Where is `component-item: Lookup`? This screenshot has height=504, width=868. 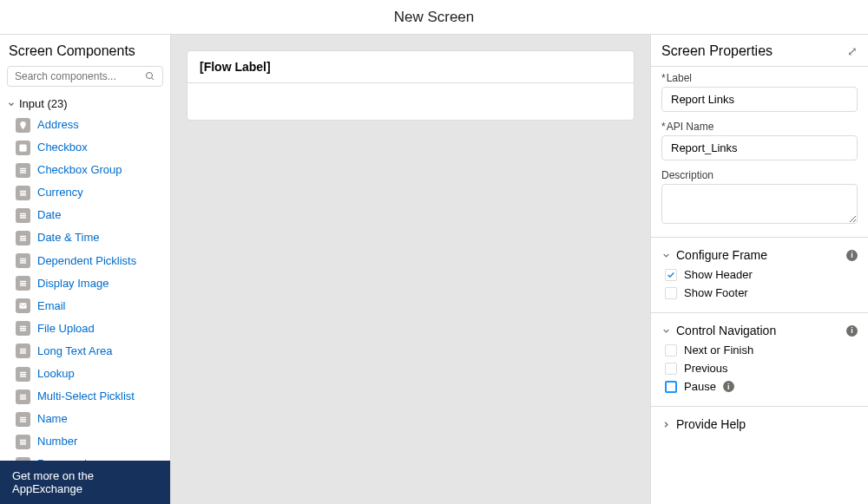 component-item: Lookup is located at coordinates (85, 374).